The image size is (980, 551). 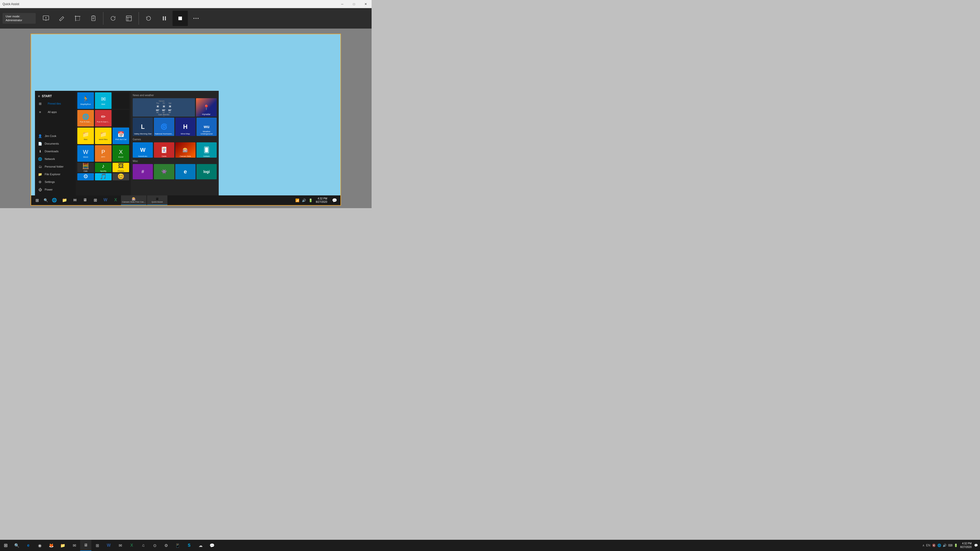 I want to click on remote-taskbar-edge: 🌐, so click(x=54, y=200).